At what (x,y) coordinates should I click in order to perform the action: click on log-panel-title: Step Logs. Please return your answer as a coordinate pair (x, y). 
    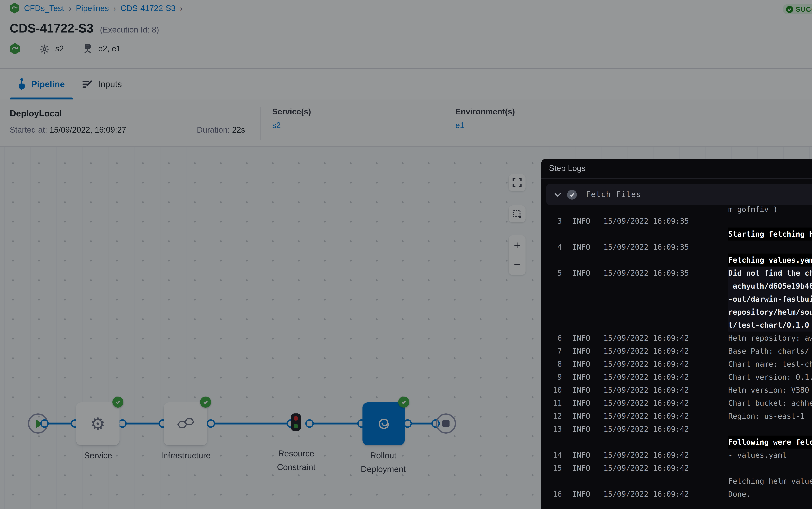
    Looking at the image, I should click on (567, 168).